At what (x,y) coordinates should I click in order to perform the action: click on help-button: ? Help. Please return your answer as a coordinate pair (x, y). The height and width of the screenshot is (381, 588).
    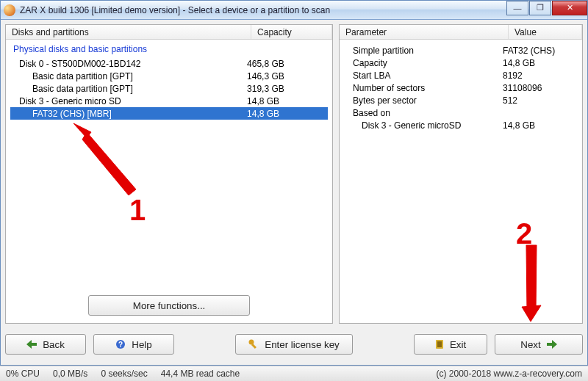
    Looking at the image, I should click on (134, 344).